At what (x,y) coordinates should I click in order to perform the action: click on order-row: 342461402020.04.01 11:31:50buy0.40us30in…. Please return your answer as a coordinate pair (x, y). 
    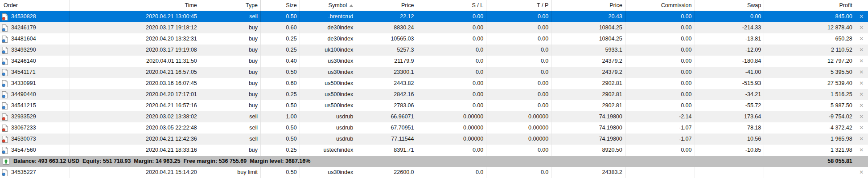
    Looking at the image, I should click on (434, 61).